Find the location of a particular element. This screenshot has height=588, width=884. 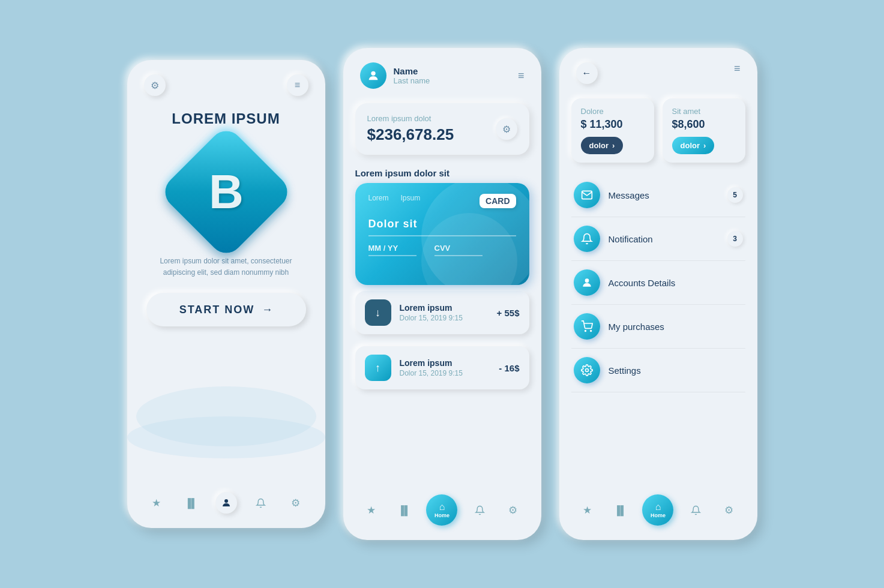

stat1-value: $ 11,300 is located at coordinates (613, 125).